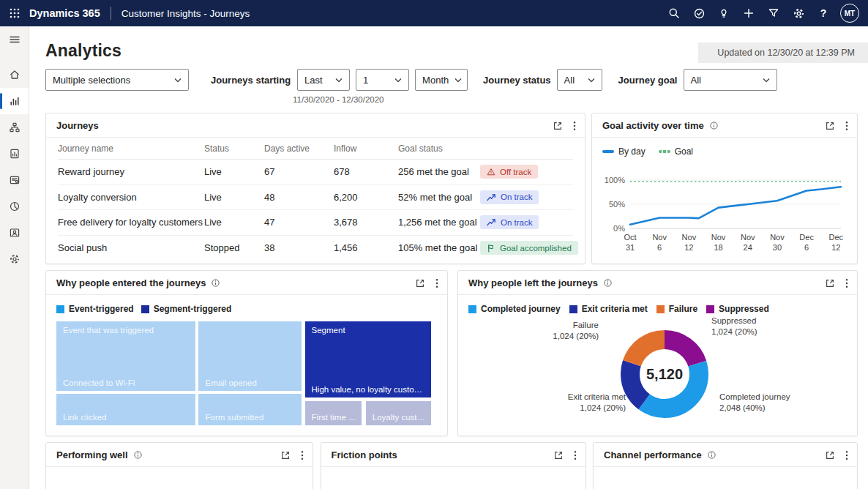 This screenshot has width=868, height=489. What do you see at coordinates (64, 13) in the screenshot?
I see `brand-title: Dynamics 365` at bounding box center [64, 13].